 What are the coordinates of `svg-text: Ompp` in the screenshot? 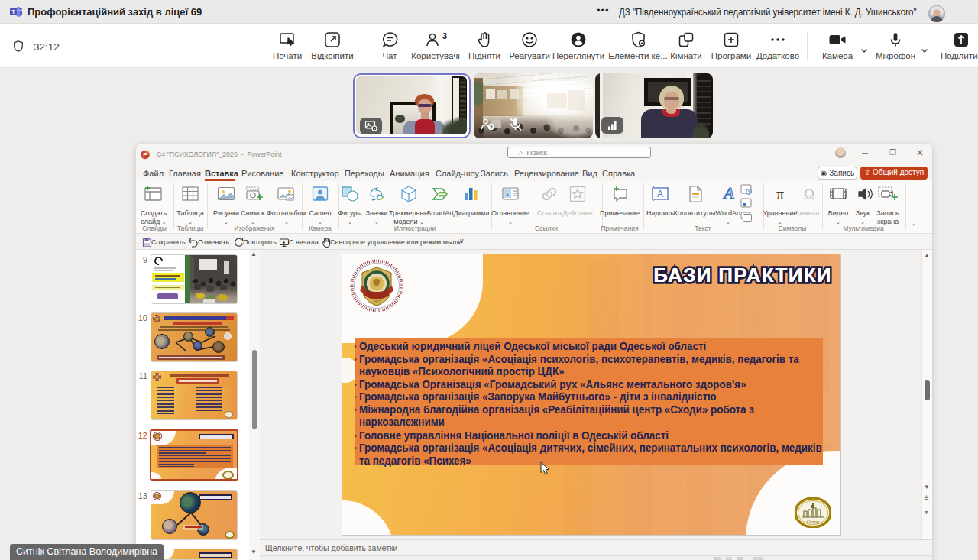 It's located at (813, 522).